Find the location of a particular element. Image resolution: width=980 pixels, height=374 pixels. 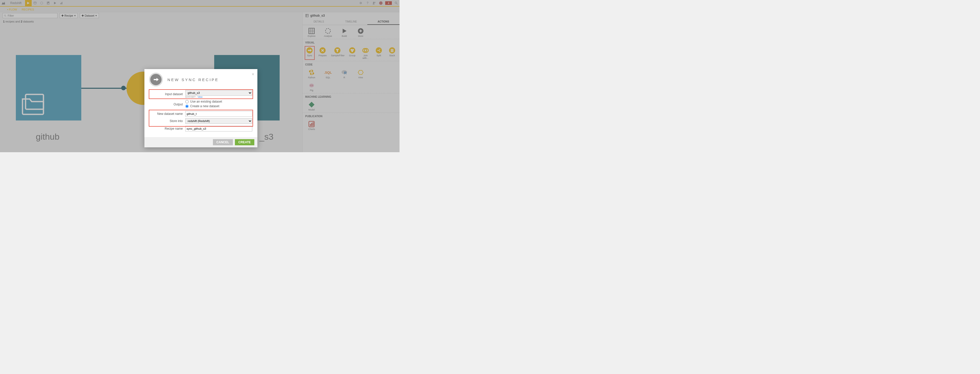

recipe-name-label: Recipe name is located at coordinates (167, 129).